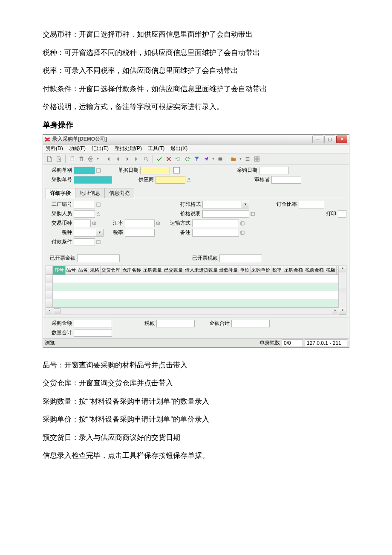  What do you see at coordinates (189, 180) in the screenshot?
I see `lookup-supplier-icon` at bounding box center [189, 180].